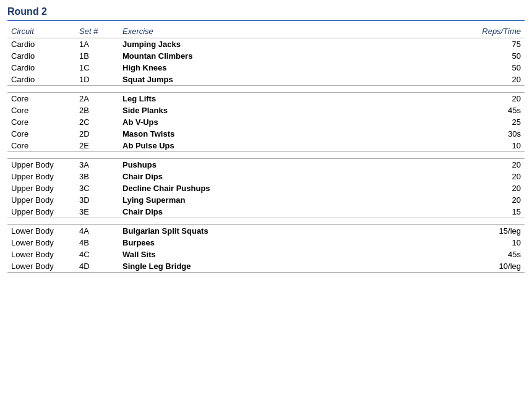 This screenshot has width=532, height=413. What do you see at coordinates (266, 200) in the screenshot?
I see `table-row: Upper Body 3D Lying Superman 20` at bounding box center [266, 200].